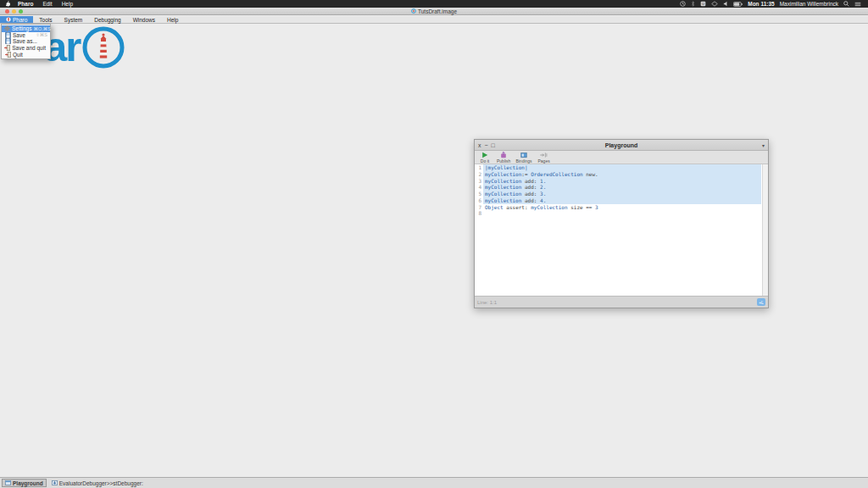  What do you see at coordinates (858, 4) in the screenshot?
I see `notification-center-icon` at bounding box center [858, 4].